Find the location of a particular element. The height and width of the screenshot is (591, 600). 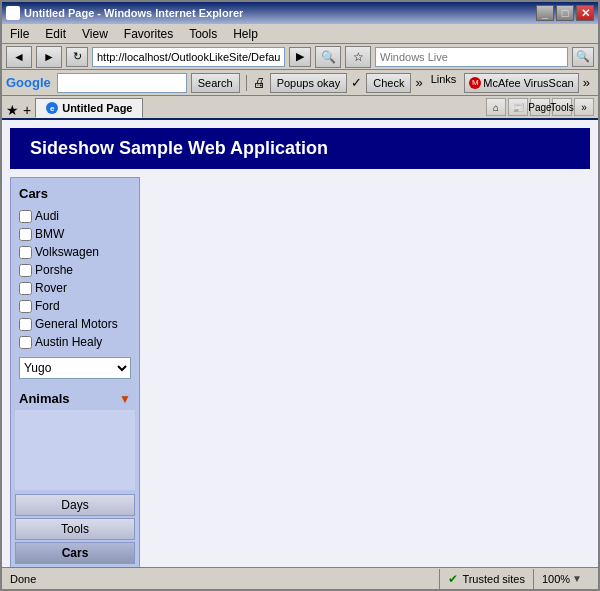

checkbox-austin-healy-input is located at coordinates (26, 342).